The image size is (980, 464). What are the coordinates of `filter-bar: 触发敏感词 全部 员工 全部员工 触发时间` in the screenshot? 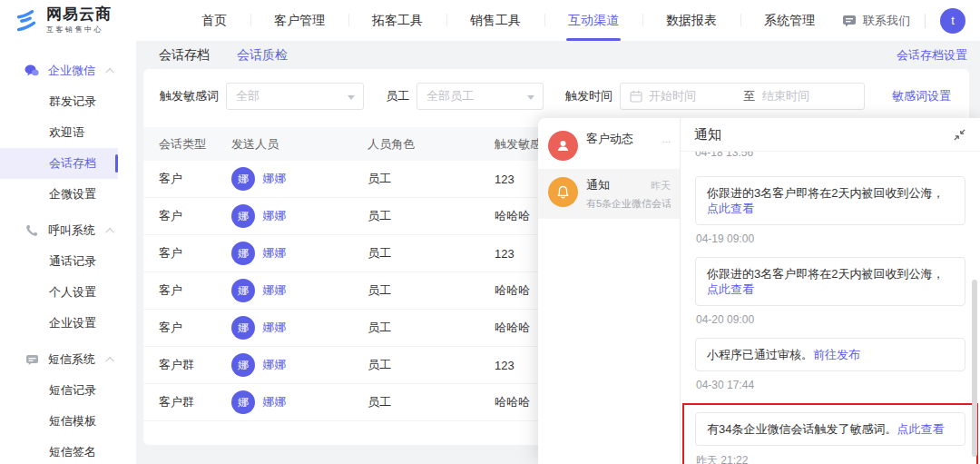 It's located at (556, 95).